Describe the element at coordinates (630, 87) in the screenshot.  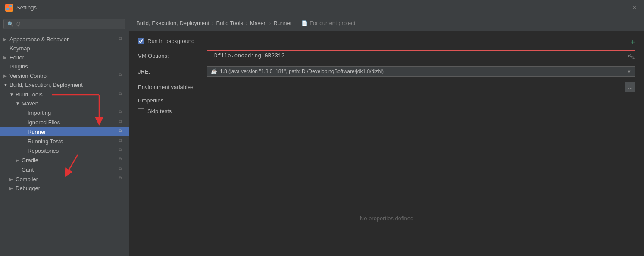
I see `env-vars-dots-button: …` at that location.